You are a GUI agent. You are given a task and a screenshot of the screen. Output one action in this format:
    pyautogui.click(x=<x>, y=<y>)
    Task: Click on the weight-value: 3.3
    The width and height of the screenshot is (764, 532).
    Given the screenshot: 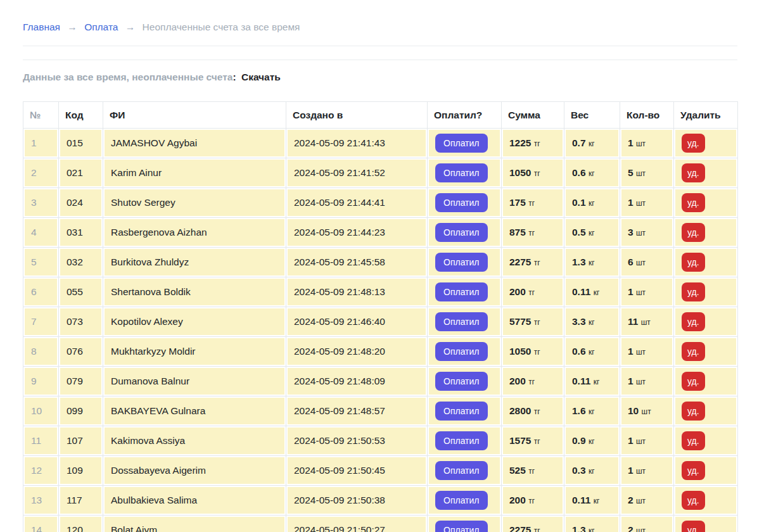 What is the action you would take?
    pyautogui.click(x=579, y=322)
    